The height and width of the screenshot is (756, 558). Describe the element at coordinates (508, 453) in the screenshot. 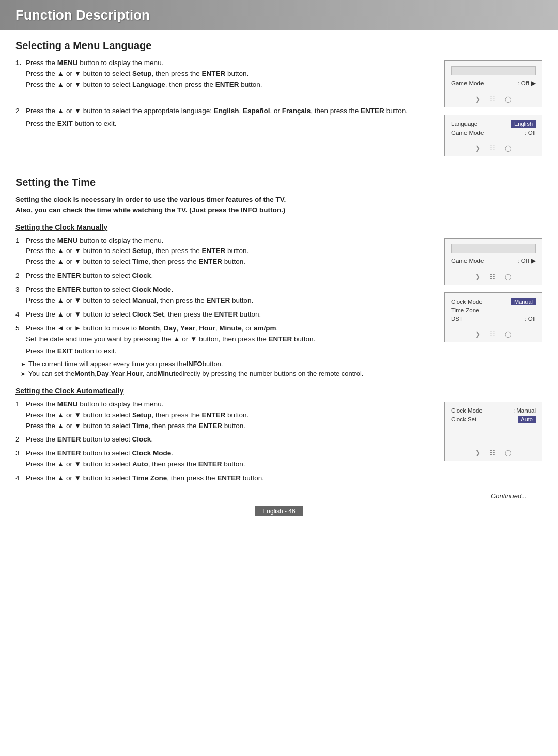

I see `nav-circle-icon-5: ◯` at that location.